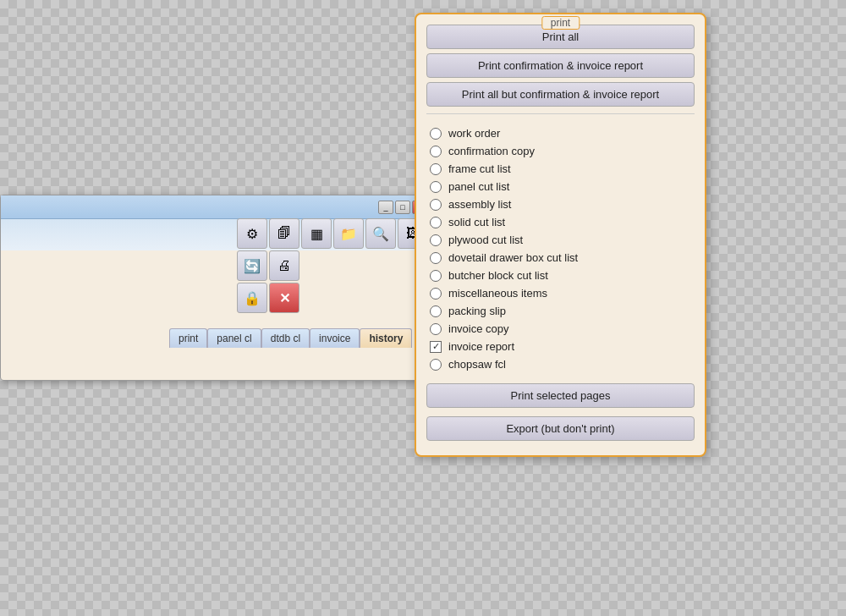 Image resolution: width=846 pixels, height=616 pixels. I want to click on tabs-container: print panel cl dtdb cl invoice history, so click(291, 338).